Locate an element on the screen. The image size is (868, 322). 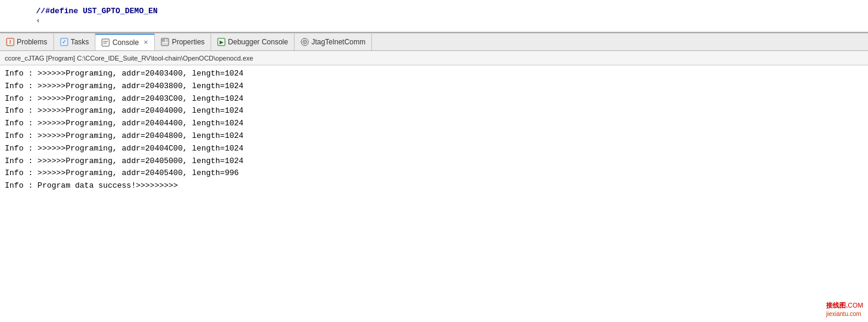
tab-console-label: Console is located at coordinates (125, 43).